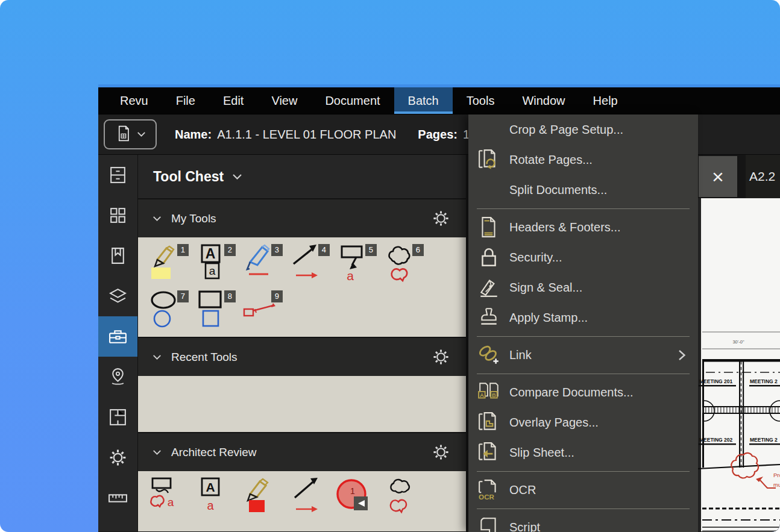 This screenshot has width=780, height=532. What do you see at coordinates (738, 342) in the screenshot?
I see `dimension-text: 30'-0"` at bounding box center [738, 342].